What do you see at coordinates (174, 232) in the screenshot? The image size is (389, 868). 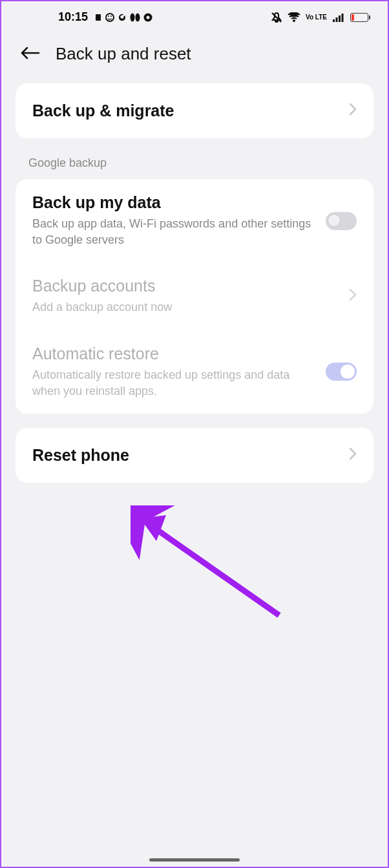 I see `backup-my-data-subtitle: Back up app data, Wi-Fi passwords and ot…` at bounding box center [174, 232].